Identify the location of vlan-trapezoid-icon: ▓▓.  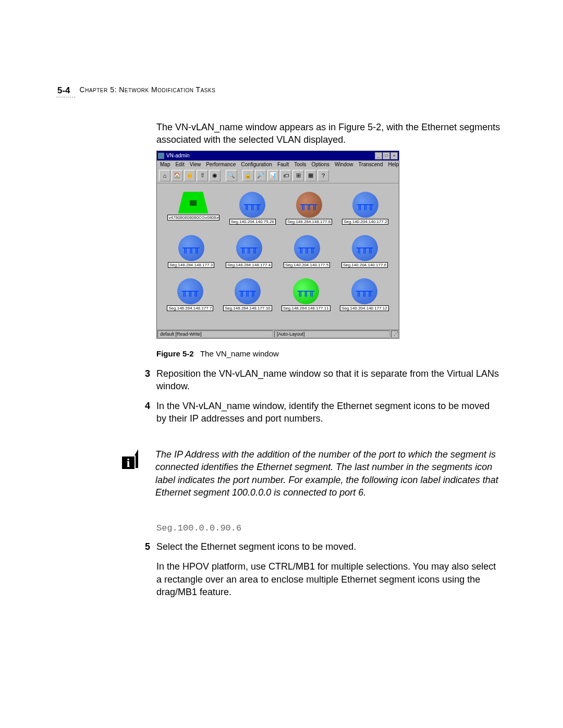
(193, 203).